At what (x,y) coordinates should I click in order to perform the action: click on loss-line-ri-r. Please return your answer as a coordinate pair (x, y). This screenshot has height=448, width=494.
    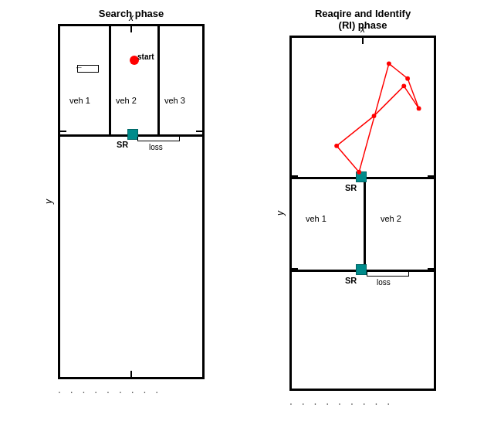
    Looking at the image, I should click on (409, 273).